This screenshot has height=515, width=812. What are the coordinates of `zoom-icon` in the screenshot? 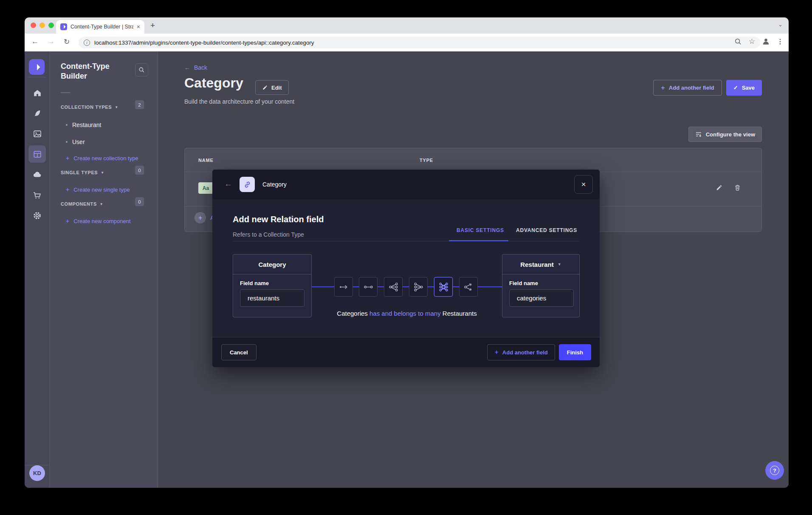 It's located at (738, 42).